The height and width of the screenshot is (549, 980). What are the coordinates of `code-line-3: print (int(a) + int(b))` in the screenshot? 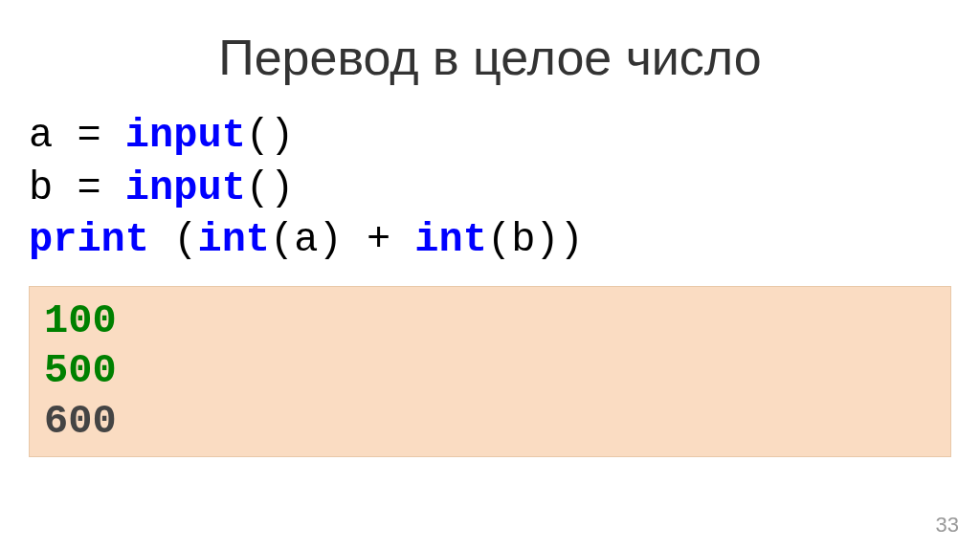 It's located at (504, 241).